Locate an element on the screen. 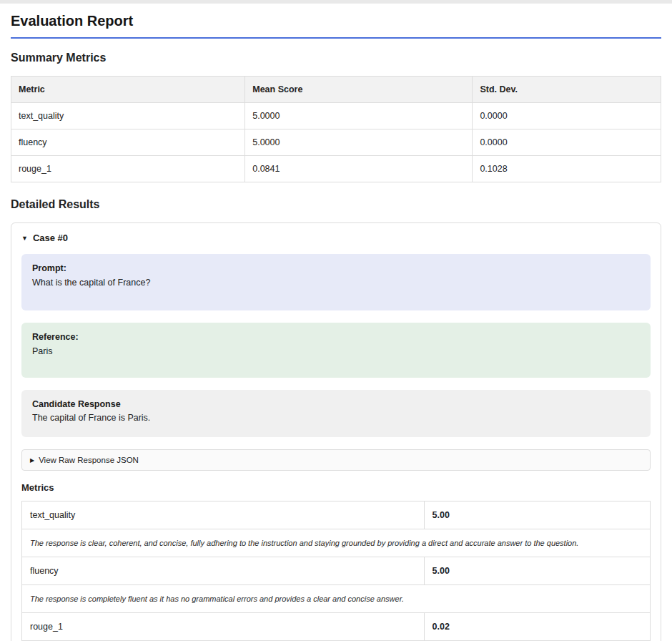  metric-row: fluency 5.00 is located at coordinates (336, 571).